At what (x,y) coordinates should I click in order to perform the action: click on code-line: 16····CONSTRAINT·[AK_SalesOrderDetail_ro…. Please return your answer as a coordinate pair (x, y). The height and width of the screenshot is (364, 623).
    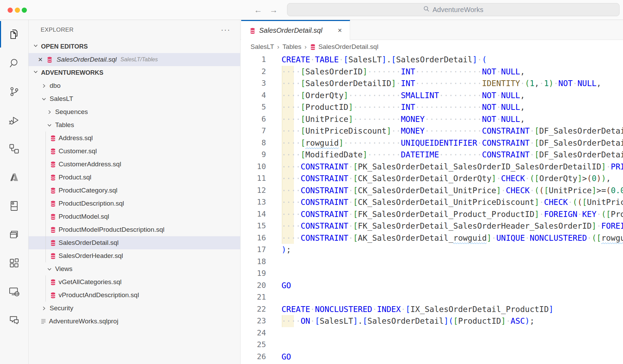
    Looking at the image, I should click on (432, 238).